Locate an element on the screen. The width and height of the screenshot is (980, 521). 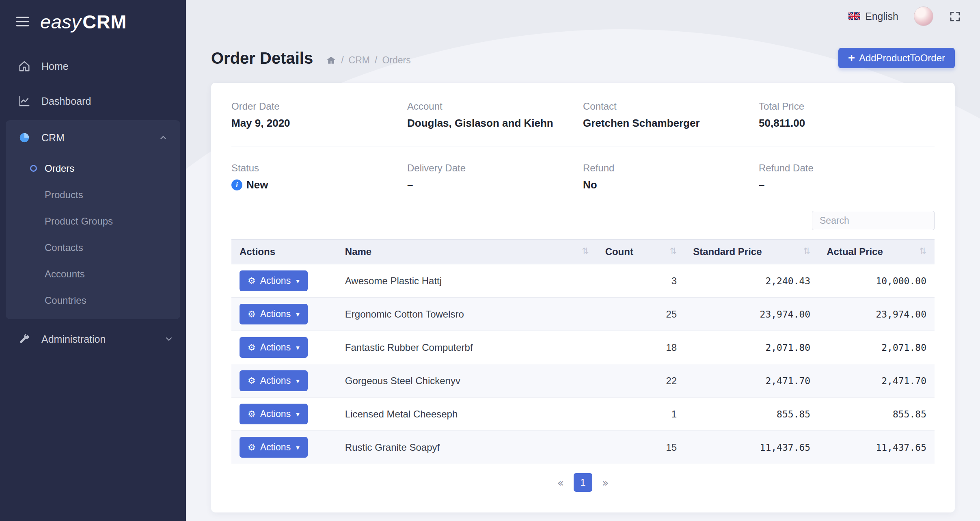
pagination-page-1: 1 is located at coordinates (583, 482).